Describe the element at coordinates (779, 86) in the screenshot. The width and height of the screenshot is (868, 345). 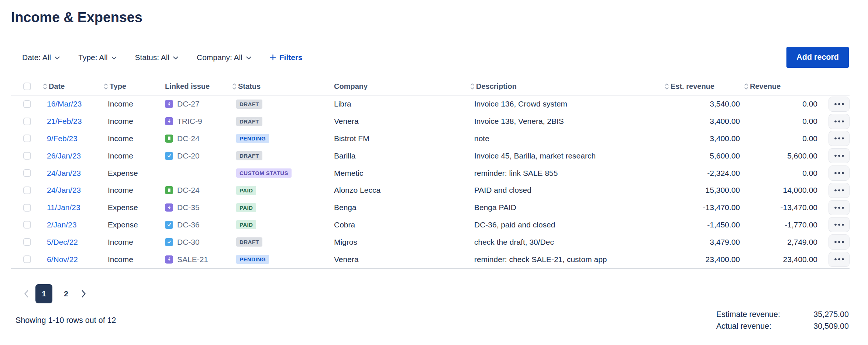
I see `column-header-revenue: Revenue` at that location.